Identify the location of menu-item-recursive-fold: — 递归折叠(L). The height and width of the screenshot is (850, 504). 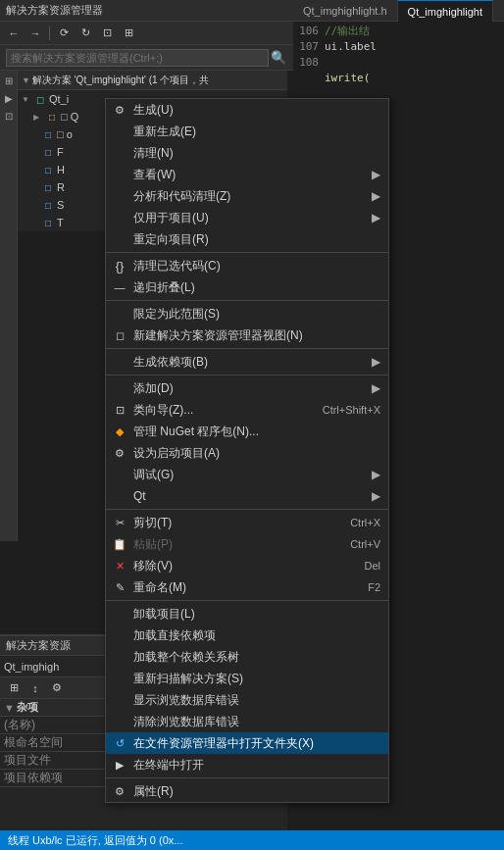
(247, 287).